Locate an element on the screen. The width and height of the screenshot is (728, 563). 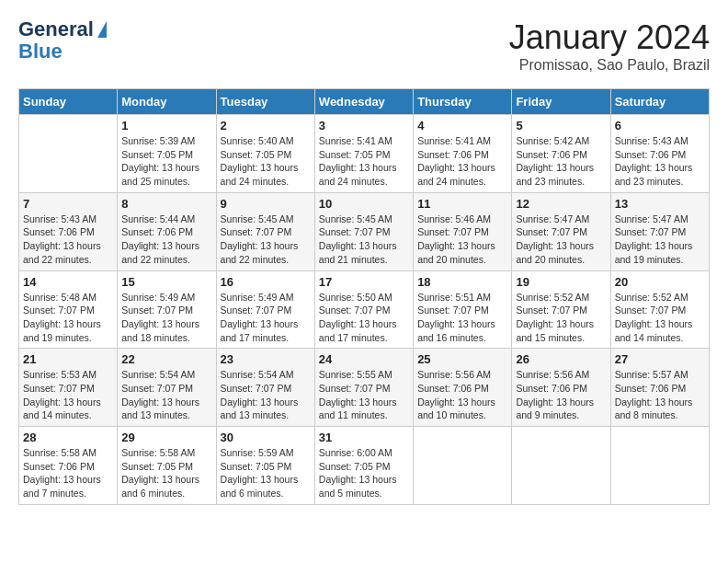
calendar-cell: 4Sunrise: 5:41 AM Sunset: 7:06 PM Daylig… is located at coordinates (463, 155).